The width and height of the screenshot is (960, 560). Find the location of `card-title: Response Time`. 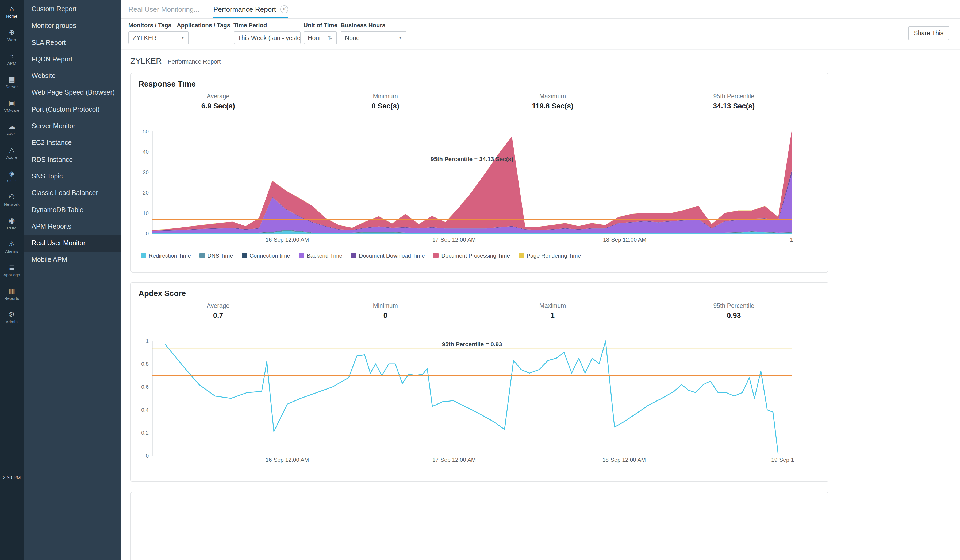

card-title: Response Time is located at coordinates (483, 84).